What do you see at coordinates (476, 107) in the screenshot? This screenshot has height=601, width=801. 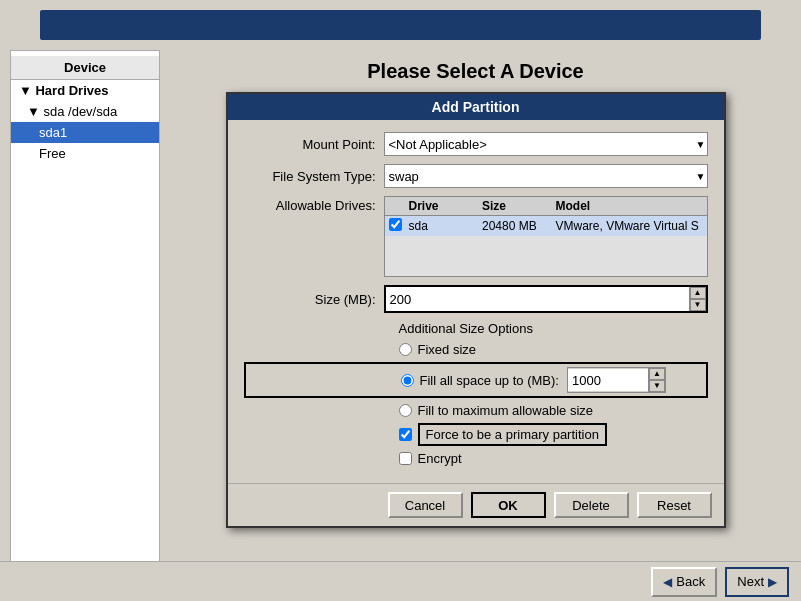 I see `modal-titlebar: Add Partition` at bounding box center [476, 107].